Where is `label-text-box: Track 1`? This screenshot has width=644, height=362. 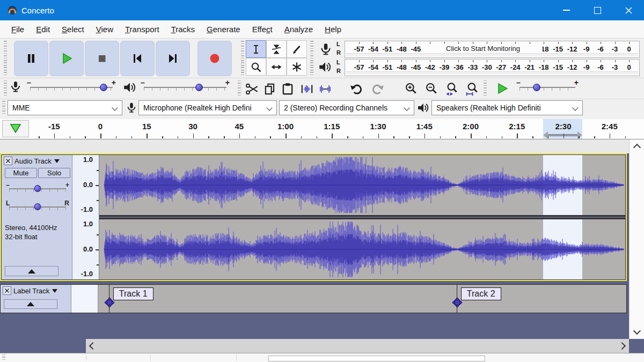
label-text-box: Track 1 is located at coordinates (133, 294).